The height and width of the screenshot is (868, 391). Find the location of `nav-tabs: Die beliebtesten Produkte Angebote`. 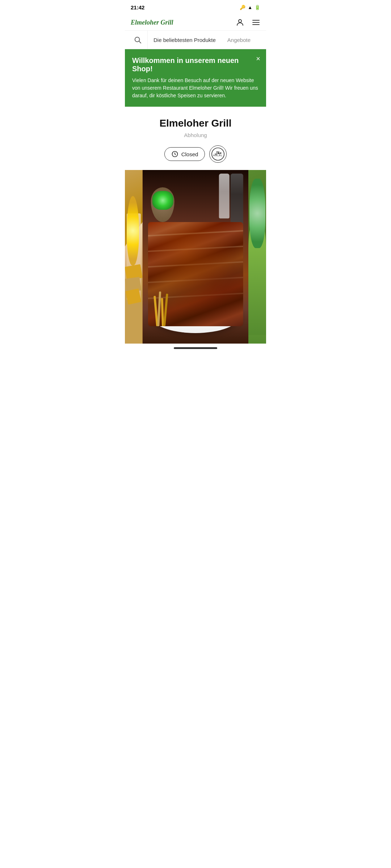

nav-tabs: Die beliebtesten Produkte Angebote is located at coordinates (196, 40).